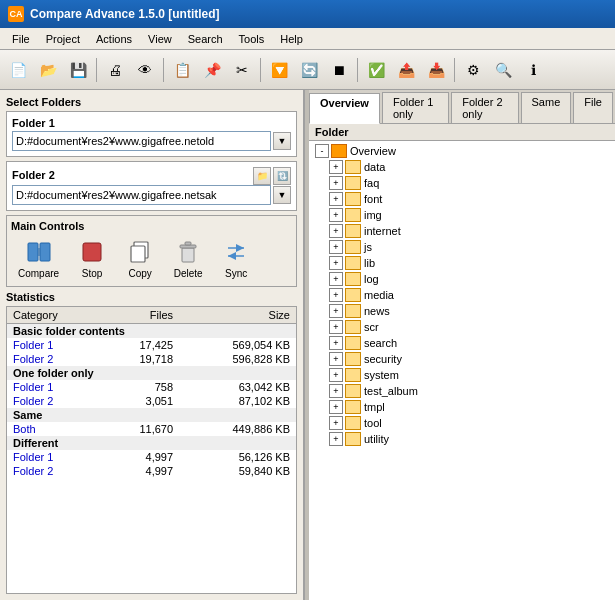 The image size is (615, 600). I want to click on menu-help: Help, so click(292, 39).